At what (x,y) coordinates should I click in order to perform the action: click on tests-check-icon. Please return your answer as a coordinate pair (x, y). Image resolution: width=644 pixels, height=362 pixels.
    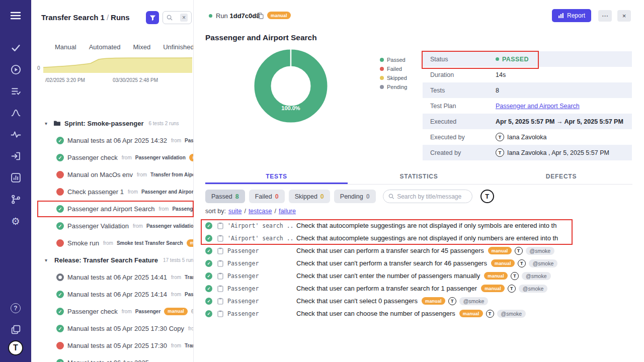
    Looking at the image, I should click on (16, 48).